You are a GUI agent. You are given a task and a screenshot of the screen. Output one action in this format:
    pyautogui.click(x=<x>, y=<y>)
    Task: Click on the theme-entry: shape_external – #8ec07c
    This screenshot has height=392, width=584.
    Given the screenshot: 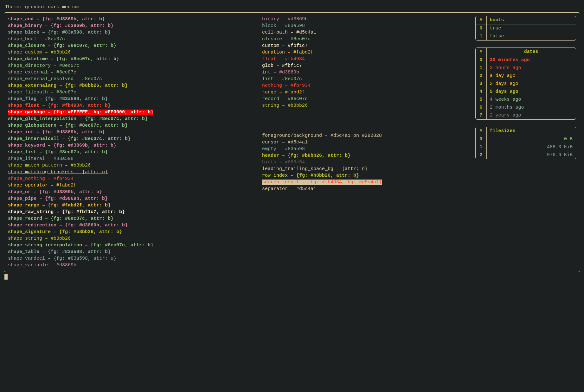 What is the action you would take?
    pyautogui.click(x=131, y=72)
    